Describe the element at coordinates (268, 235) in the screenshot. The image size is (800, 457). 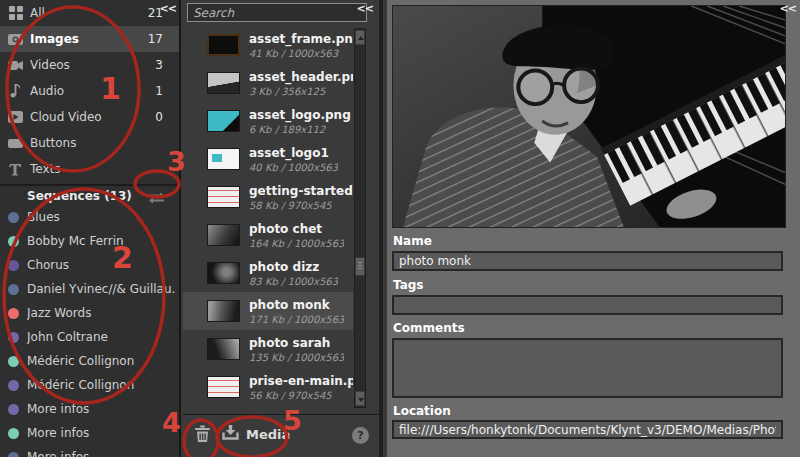
I see `file-row: photo chet164 Kb / 1000x563` at that location.